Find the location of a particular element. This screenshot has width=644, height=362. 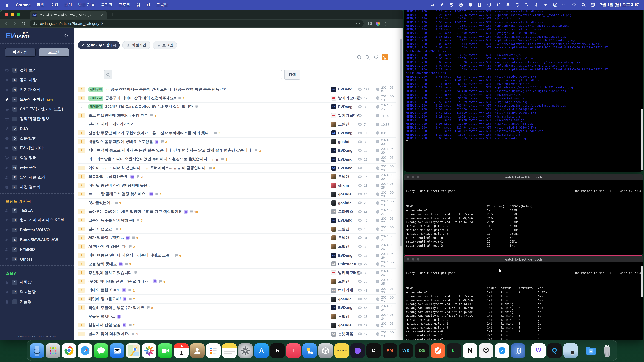

fullscreen-window-button is located at coordinates (418, 177).